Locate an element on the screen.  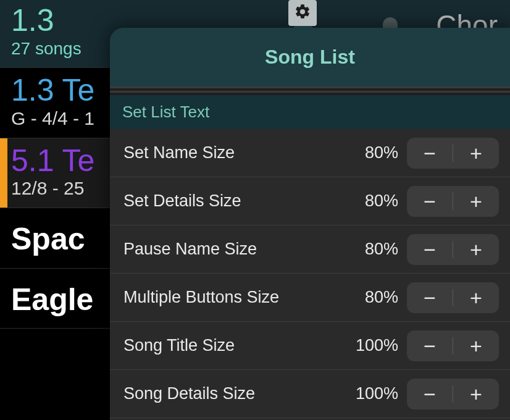
setting-row-pause-name-size: Pause Name Size 80% − + is located at coordinates (310, 250).